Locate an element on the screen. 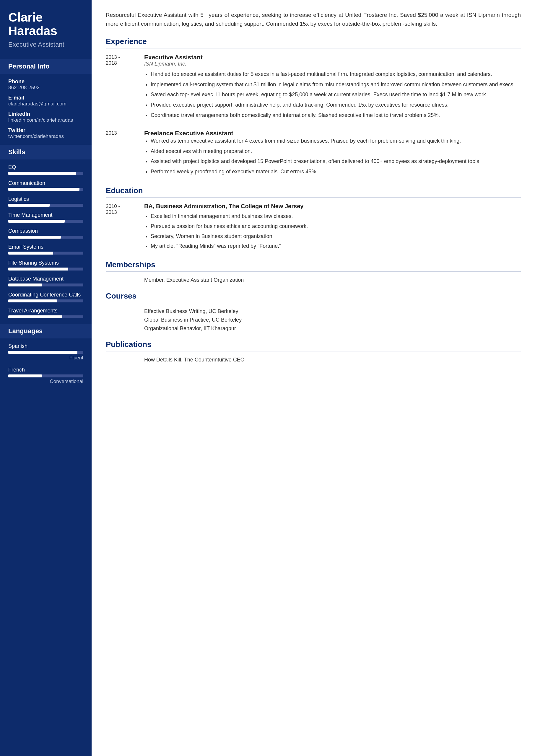 Image resolution: width=535 pixels, height=756 pixels. candidate-title: Executive Assistant is located at coordinates (46, 45).